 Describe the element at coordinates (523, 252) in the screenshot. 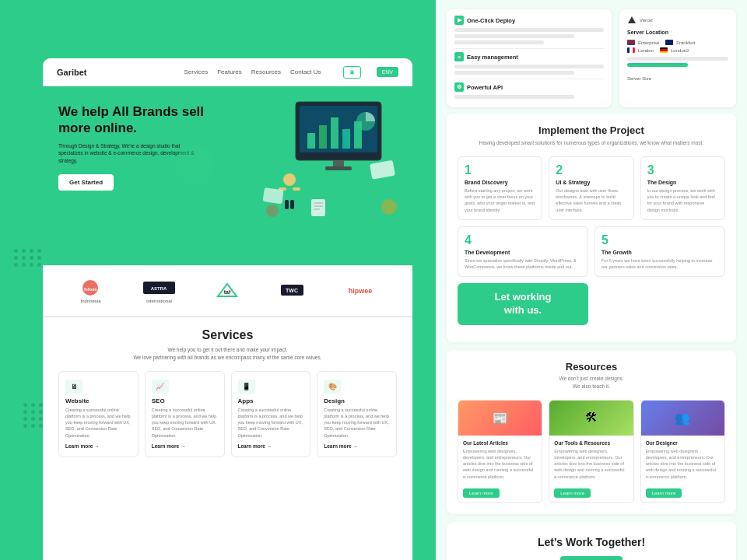

I see `step-4: 4 The Development Since we specialize sp…` at that location.